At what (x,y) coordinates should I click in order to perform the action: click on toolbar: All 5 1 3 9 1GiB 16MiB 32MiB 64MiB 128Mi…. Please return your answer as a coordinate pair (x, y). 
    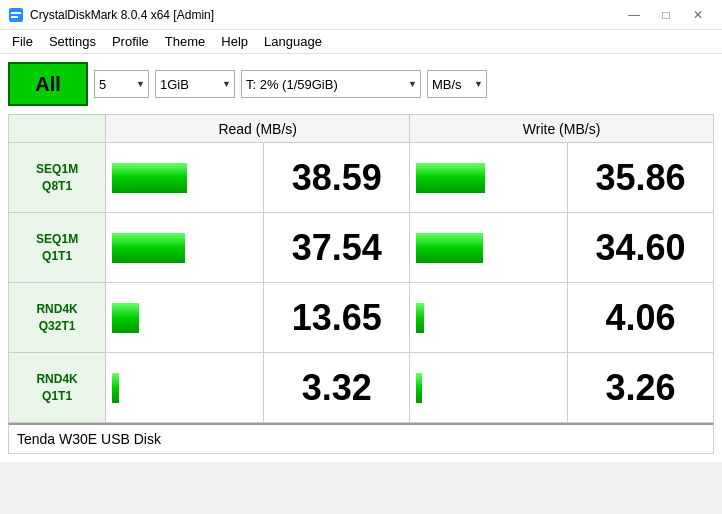
    Looking at the image, I should click on (361, 84).